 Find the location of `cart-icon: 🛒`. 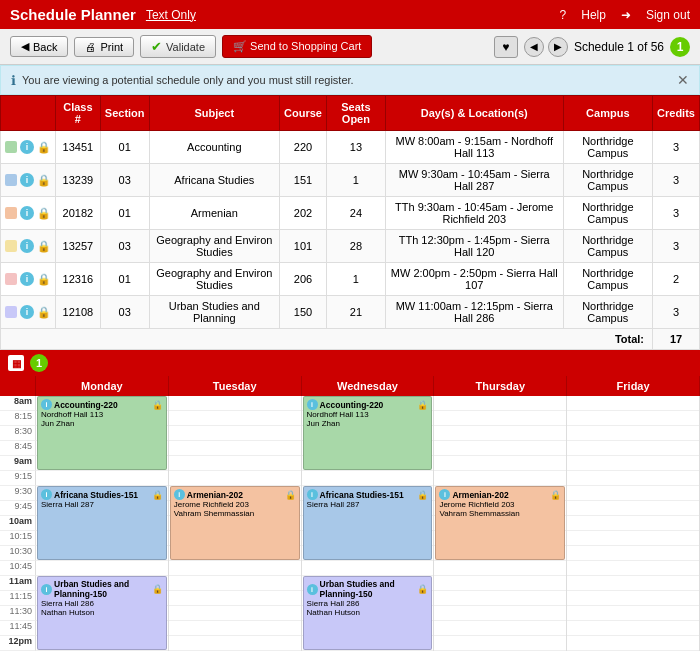

cart-icon: 🛒 is located at coordinates (240, 46).